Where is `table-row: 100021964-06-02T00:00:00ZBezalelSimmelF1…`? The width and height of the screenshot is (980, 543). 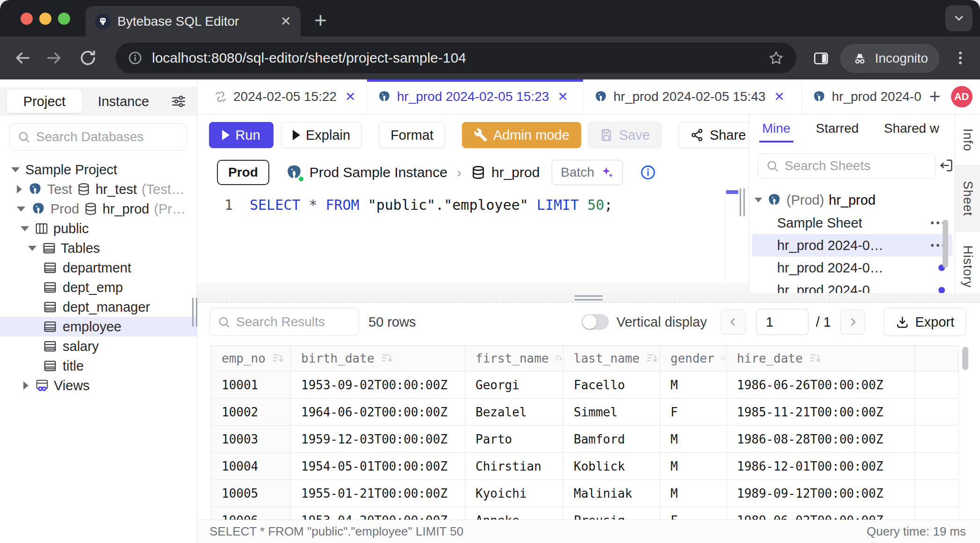
table-row: 100021964-06-02T00:00:00ZBezalelSimmelF1… is located at coordinates (585, 412).